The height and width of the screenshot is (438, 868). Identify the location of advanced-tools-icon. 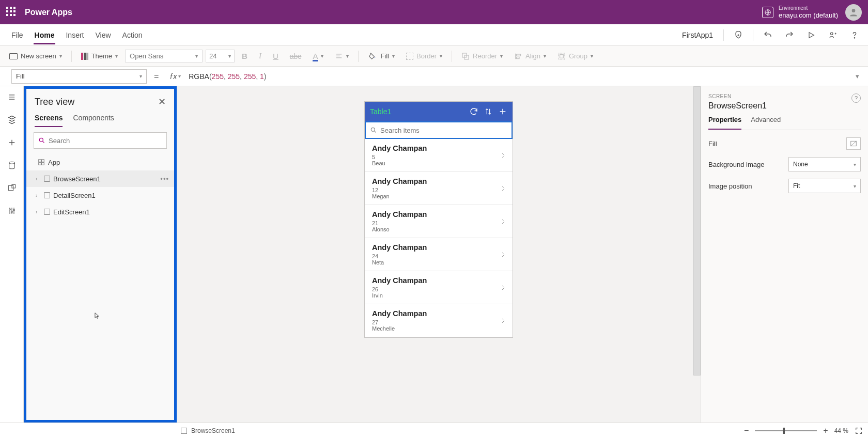
(12, 211).